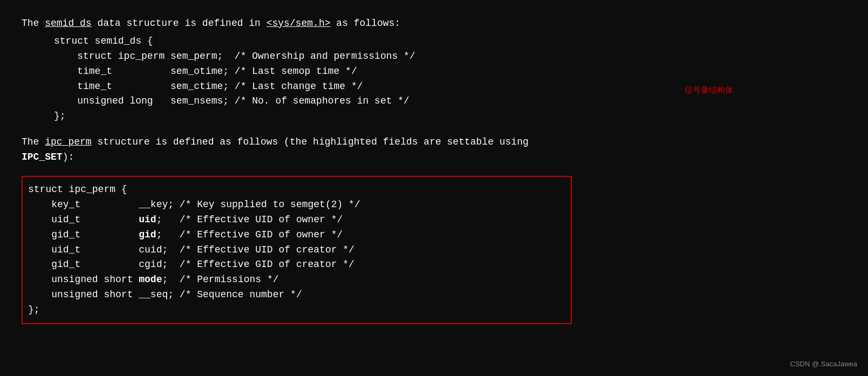  I want to click on red-annotation: 信号量结构体, so click(709, 90).